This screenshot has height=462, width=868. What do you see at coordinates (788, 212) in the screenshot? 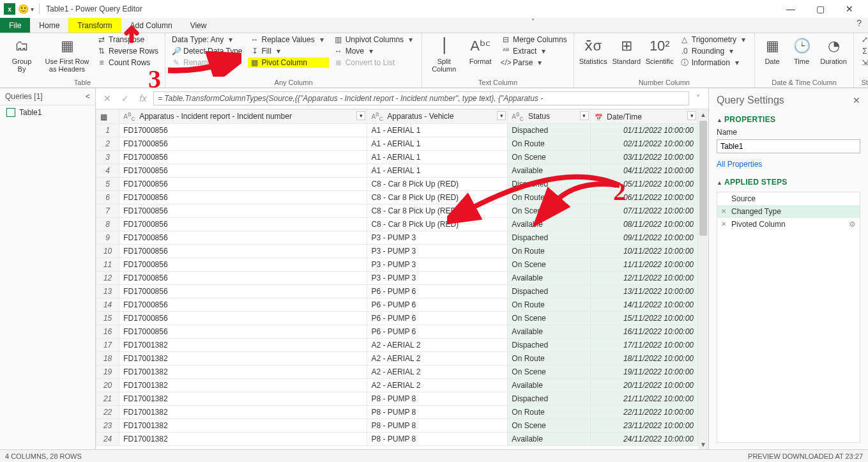
I see `applied-step: Changed Type✕` at bounding box center [788, 212].